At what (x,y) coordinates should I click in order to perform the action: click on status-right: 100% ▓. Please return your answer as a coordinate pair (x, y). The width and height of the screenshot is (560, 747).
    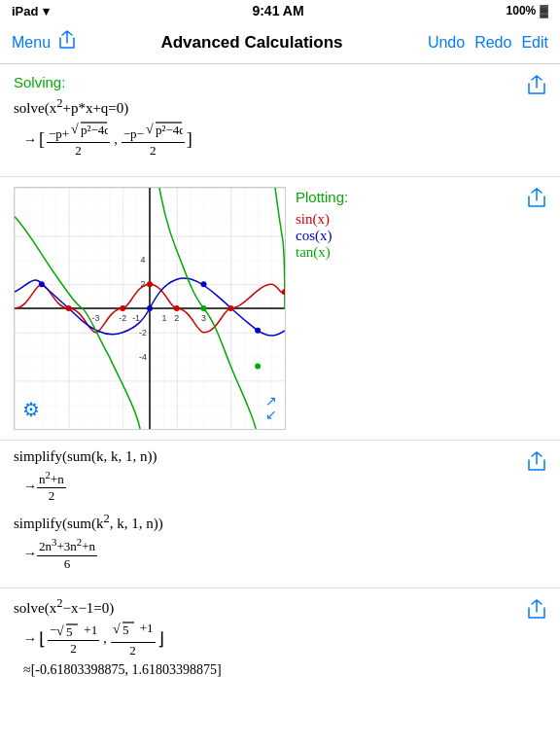
    Looking at the image, I should click on (527, 11).